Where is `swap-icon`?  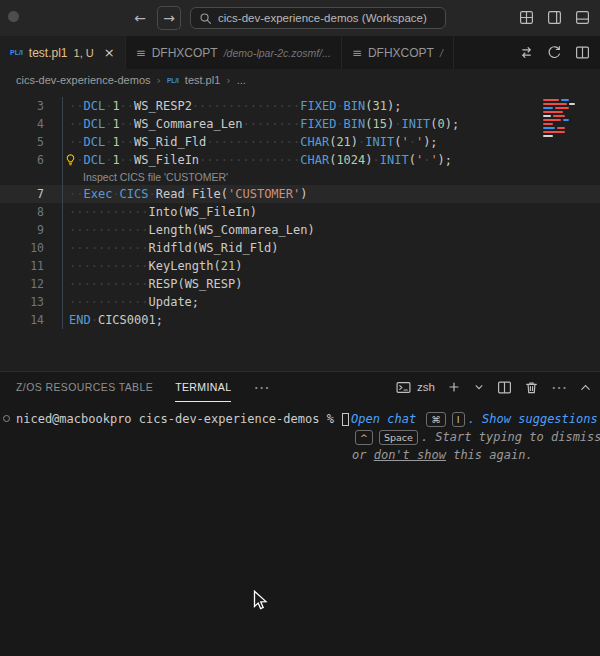
swap-icon is located at coordinates (526, 52).